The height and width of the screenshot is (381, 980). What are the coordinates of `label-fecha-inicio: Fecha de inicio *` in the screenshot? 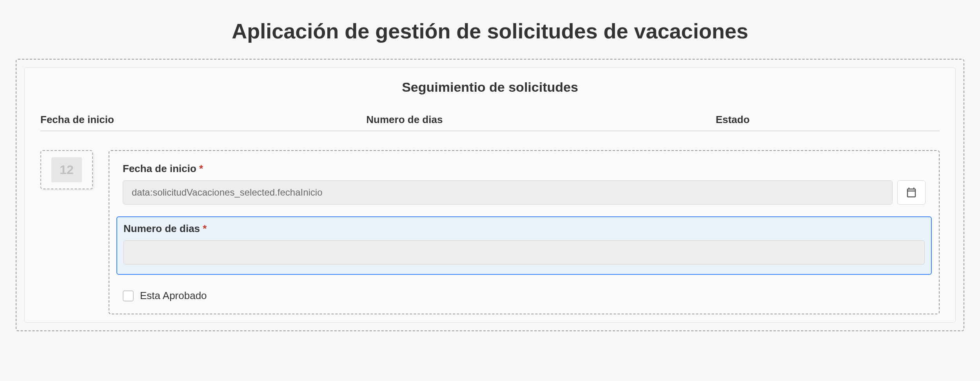 It's located at (524, 169).